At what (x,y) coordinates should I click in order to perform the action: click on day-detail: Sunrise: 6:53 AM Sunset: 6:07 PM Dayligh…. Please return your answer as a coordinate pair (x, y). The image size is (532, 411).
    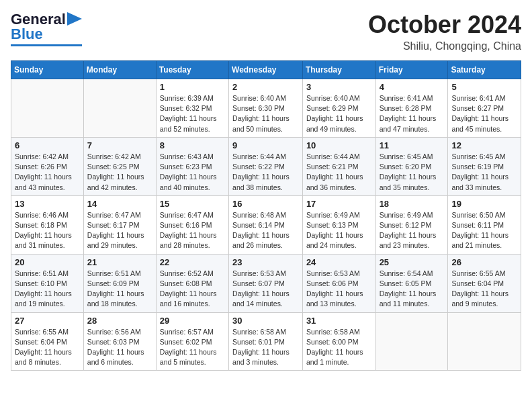
    Looking at the image, I should click on (266, 289).